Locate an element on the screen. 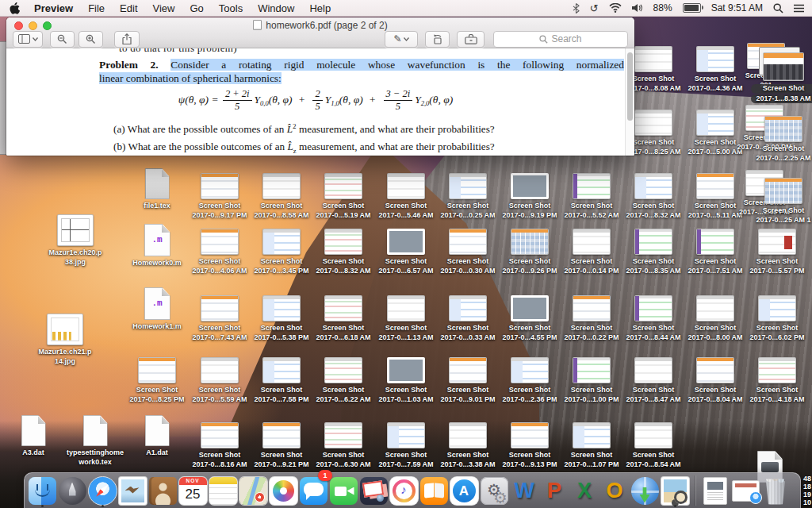 This screenshot has height=508, width=812. desktop-icon-screen-shot: Screen Shot2017-0...8.25 PM is located at coordinates (157, 381).